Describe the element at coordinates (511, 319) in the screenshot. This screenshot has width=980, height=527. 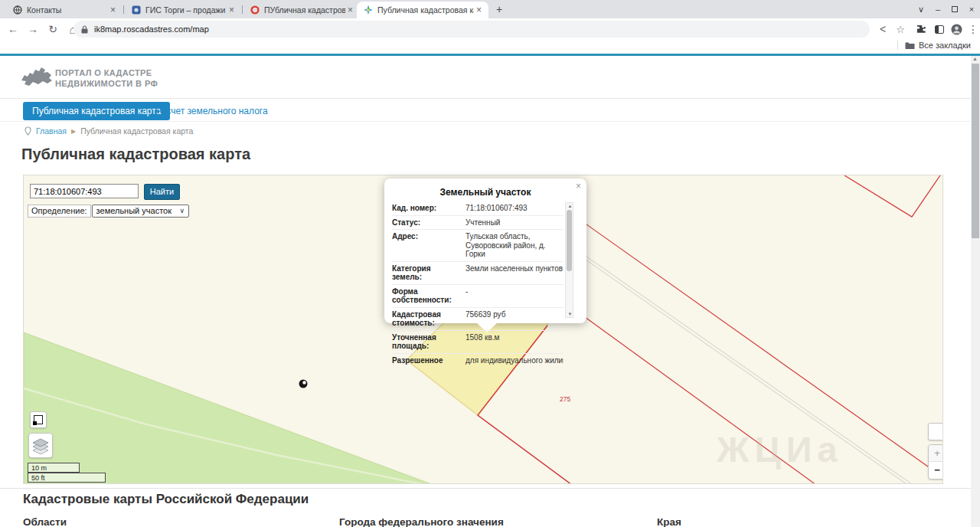
I see `row-value: 756639 руб` at that location.